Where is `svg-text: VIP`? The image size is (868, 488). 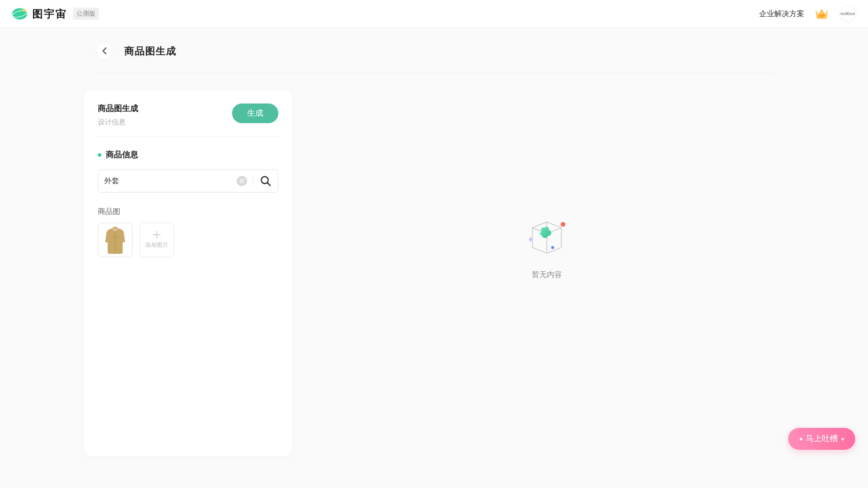
svg-text: VIP is located at coordinates (822, 16).